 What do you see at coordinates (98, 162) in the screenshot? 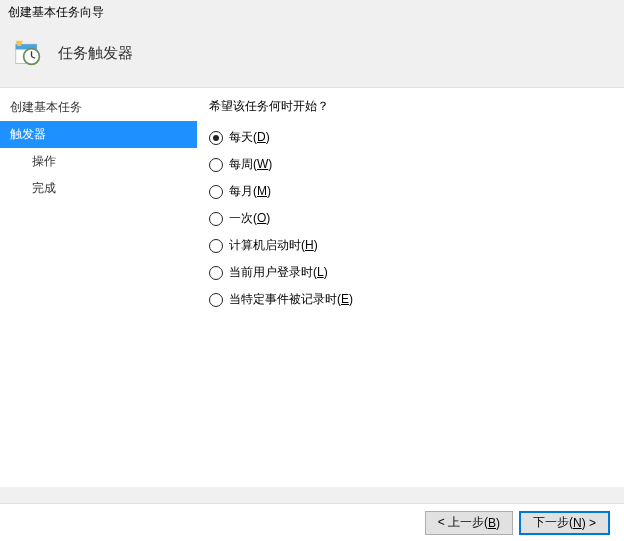
I see `sidebar-item-action: 操作` at bounding box center [98, 162].